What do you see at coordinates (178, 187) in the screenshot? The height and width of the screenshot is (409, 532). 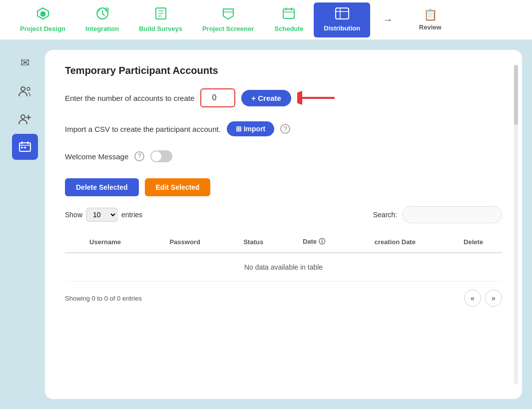 I see `edit-selected-button: Edit Selected` at bounding box center [178, 187].